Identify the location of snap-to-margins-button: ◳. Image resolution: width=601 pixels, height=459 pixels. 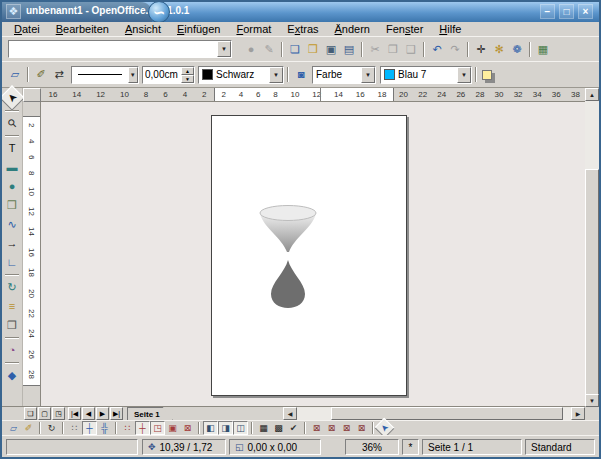
(158, 428).